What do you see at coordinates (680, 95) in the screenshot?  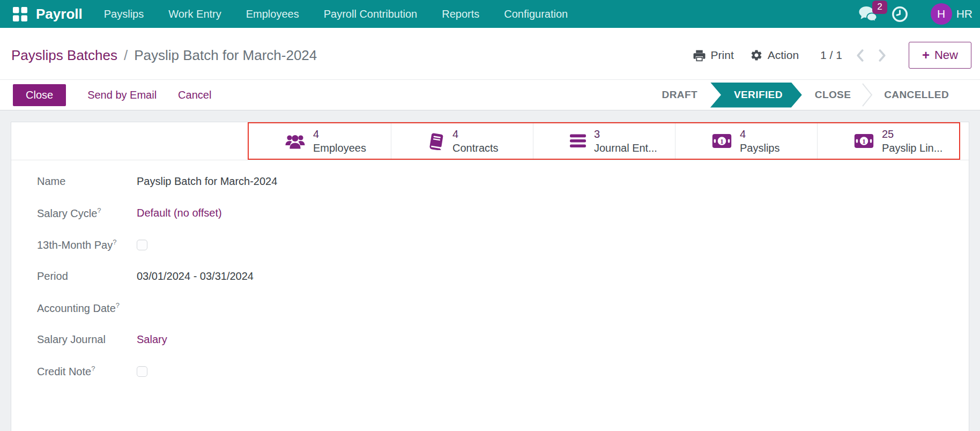 I see `status-state-draft: DRAFT` at bounding box center [680, 95].